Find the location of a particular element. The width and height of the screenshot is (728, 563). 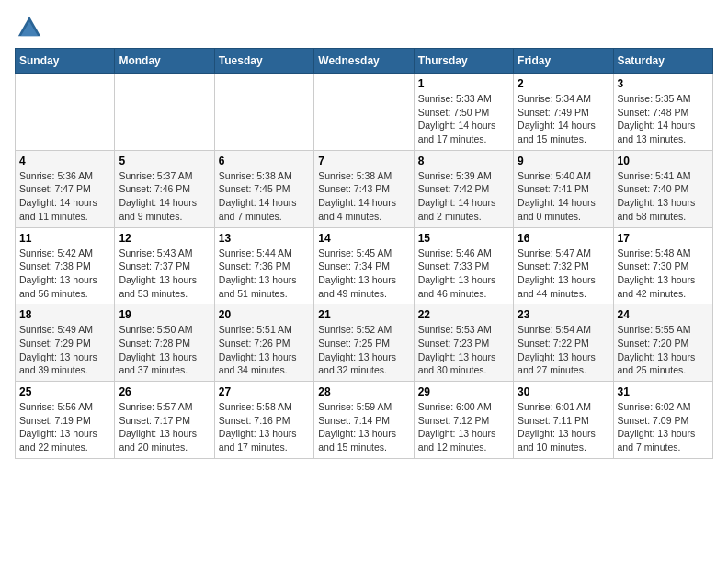

calendar-cell: 3Sunrise: 5:35 AM Sunset: 7:48 PM Daylig… is located at coordinates (663, 112).